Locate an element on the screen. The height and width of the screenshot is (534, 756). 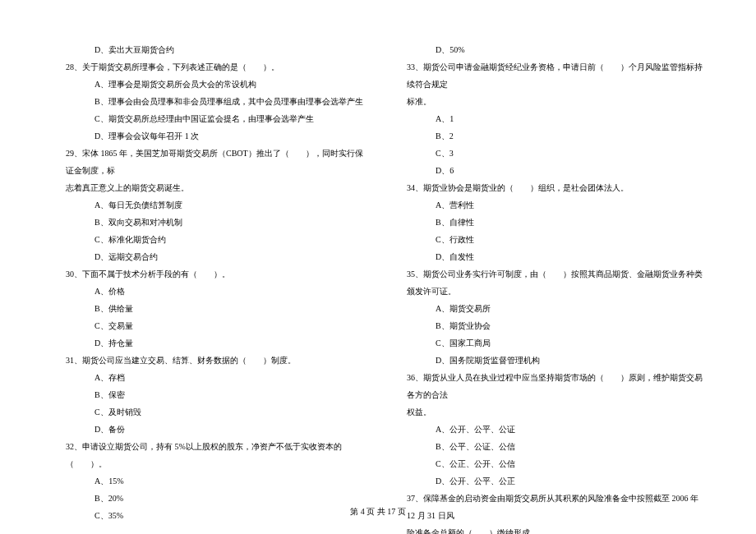
question-31: 31、期货公司应当建立交易、结算、财务数据的（ ）制度。 is located at coordinates (207, 360).